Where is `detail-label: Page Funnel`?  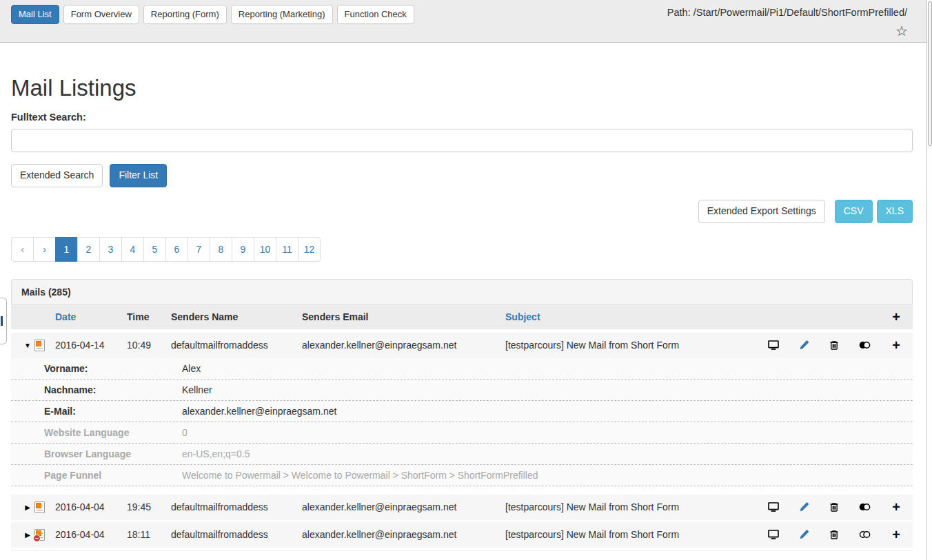 detail-label: Page Funnel is located at coordinates (113, 475).